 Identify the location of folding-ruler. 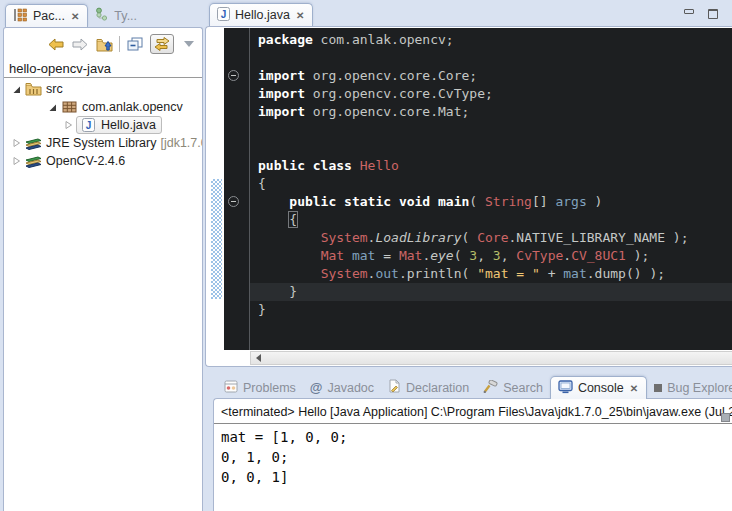
(237, 189).